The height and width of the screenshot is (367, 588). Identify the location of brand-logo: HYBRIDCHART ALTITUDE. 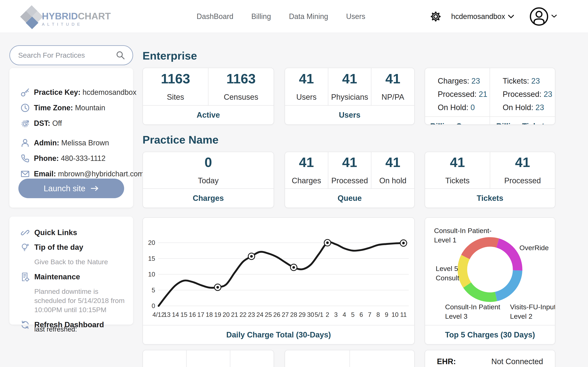
(54, 17).